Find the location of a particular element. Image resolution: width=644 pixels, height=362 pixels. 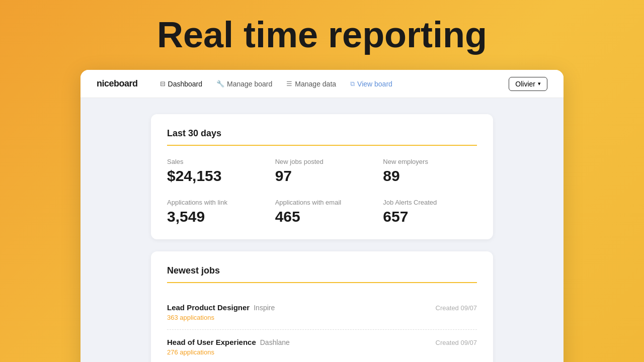

job-left-1: Head of User Experience Dashlane 276 app… is located at coordinates (228, 347).